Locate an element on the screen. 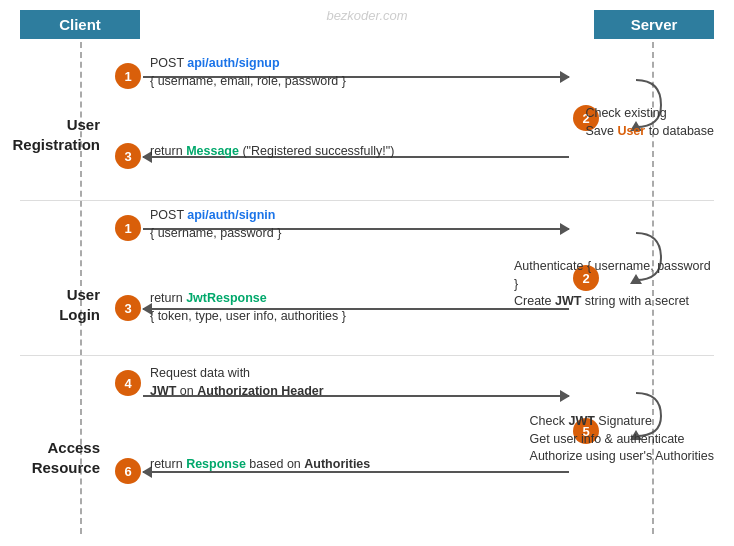 This screenshot has width=734, height=546. watermark: bezkoder.com is located at coordinates (366, 16).